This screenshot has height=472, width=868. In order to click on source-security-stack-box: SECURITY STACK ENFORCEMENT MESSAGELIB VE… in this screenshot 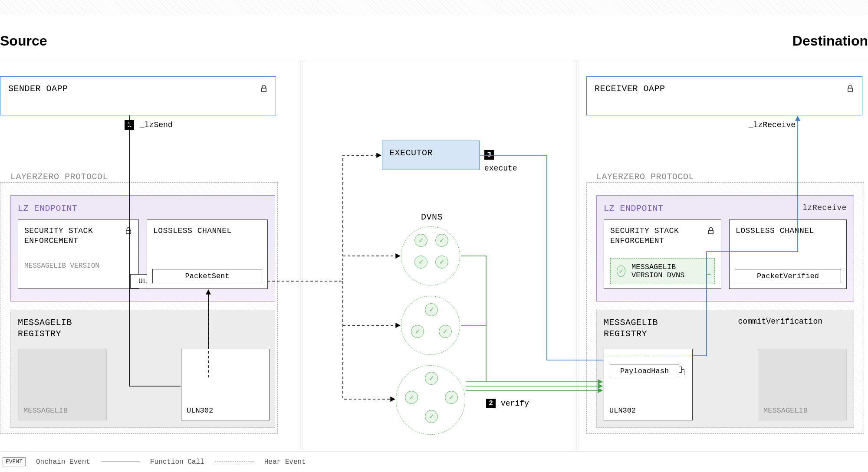, I will do `click(78, 254)`.